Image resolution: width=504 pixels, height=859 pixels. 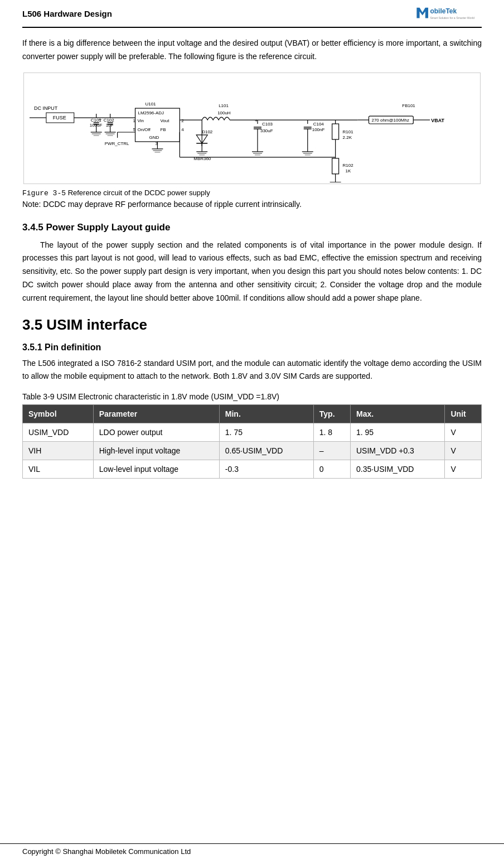 I want to click on svg-text: 100uF, so click(x=96, y=125).